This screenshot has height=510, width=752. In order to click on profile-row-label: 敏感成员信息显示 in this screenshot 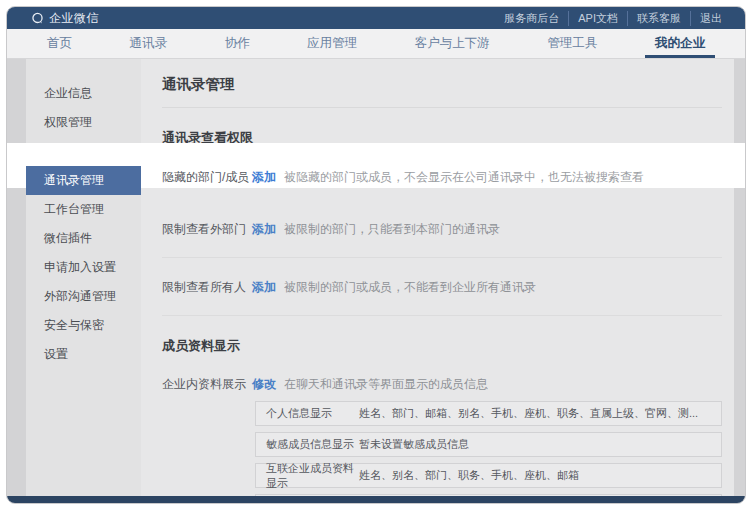, I will do `click(312, 444)`.